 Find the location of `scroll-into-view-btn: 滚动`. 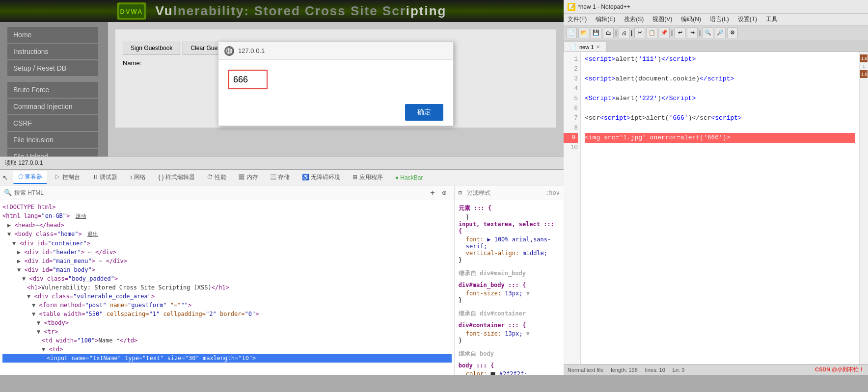

scroll-into-view-btn: 滚动 is located at coordinates (81, 216).